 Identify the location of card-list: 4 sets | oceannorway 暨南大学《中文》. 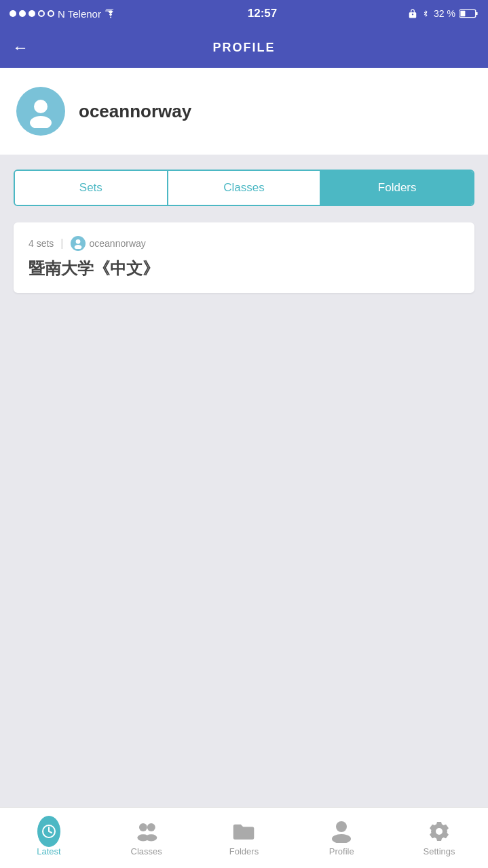
(244, 258).